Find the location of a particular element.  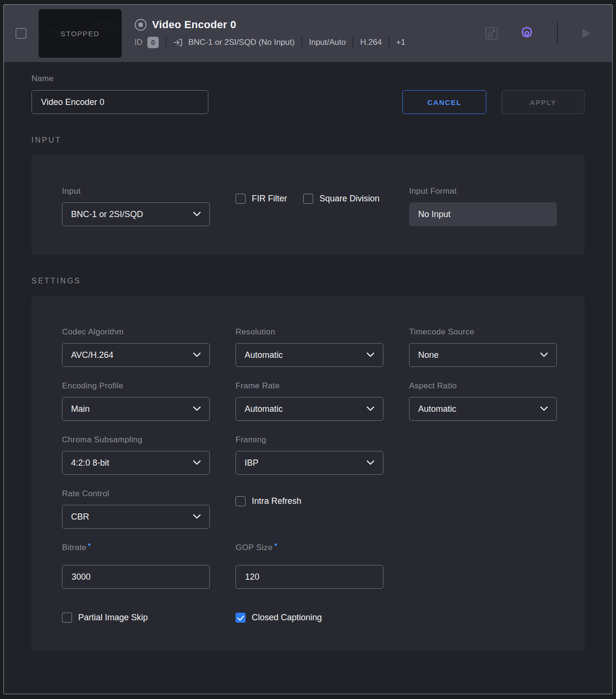

gop-size-input is located at coordinates (309, 577).